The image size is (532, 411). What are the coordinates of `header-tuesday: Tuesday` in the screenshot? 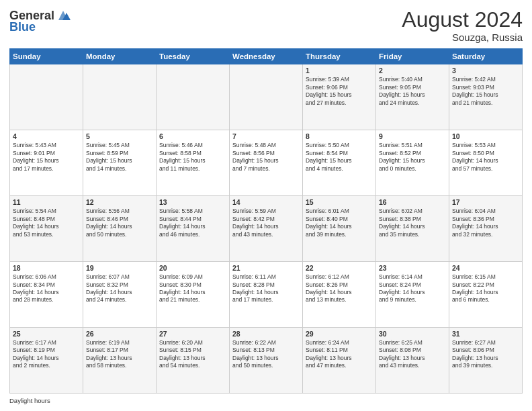 It's located at (193, 56).